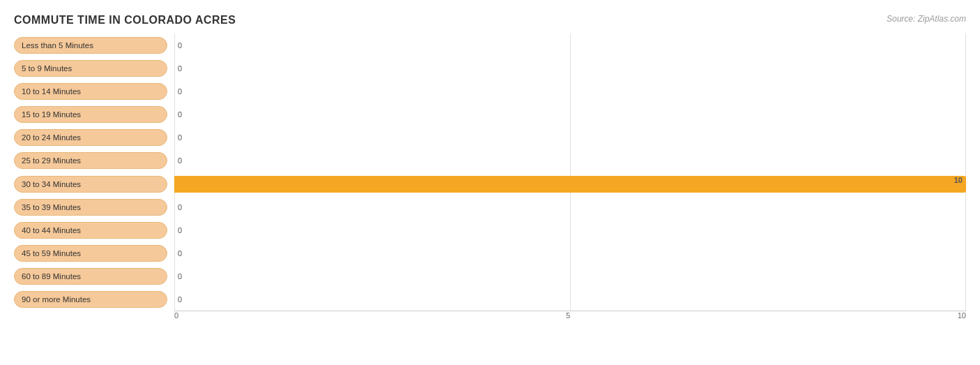 The width and height of the screenshot is (980, 365). I want to click on x-tick: 5, so click(568, 315).